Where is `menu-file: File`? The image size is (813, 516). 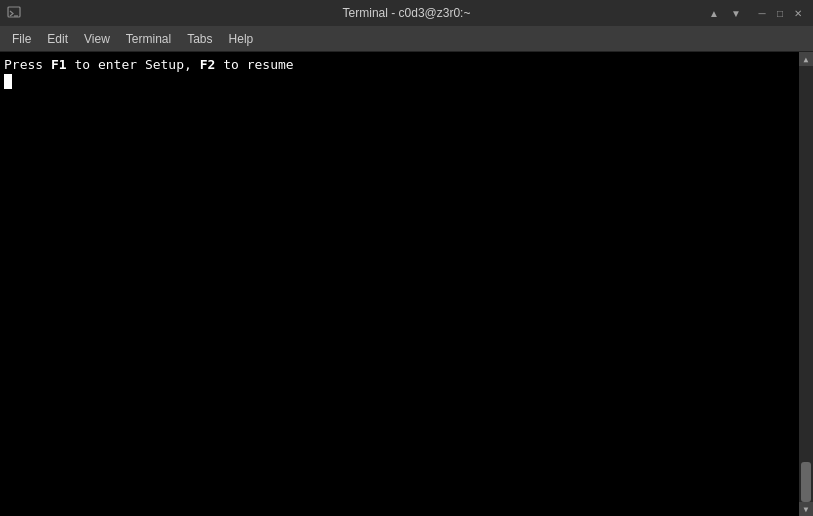
menu-file: File is located at coordinates (22, 39).